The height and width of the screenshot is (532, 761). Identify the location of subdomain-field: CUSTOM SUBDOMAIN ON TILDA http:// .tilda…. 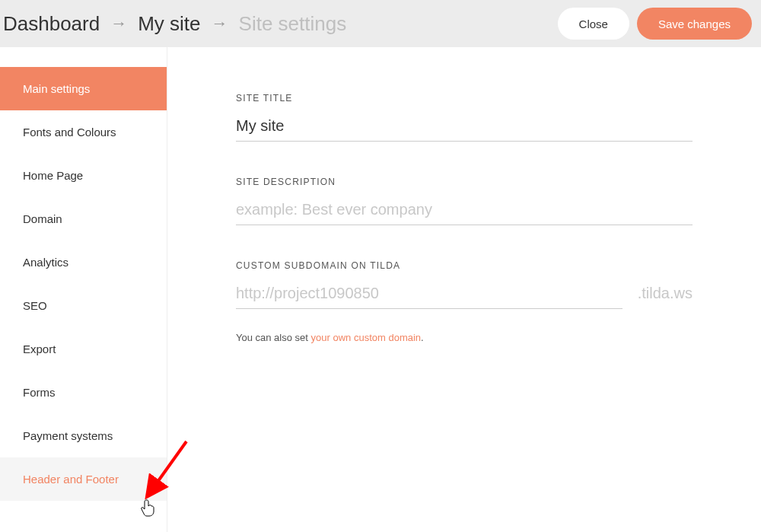
(464, 285).